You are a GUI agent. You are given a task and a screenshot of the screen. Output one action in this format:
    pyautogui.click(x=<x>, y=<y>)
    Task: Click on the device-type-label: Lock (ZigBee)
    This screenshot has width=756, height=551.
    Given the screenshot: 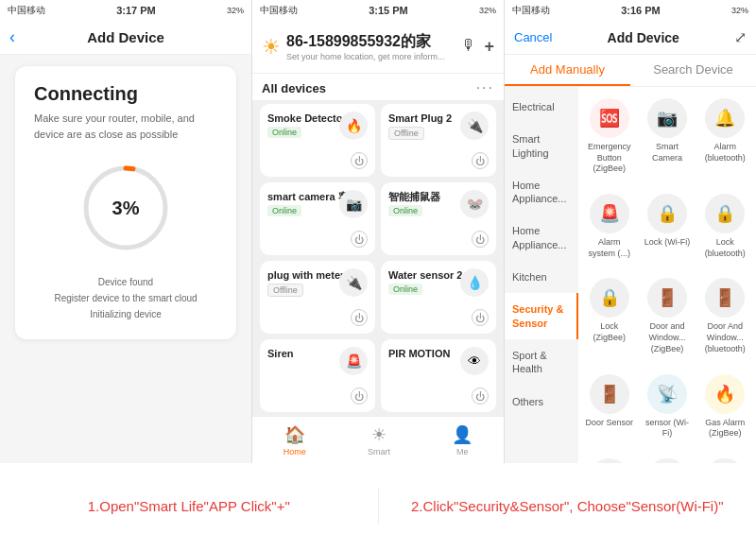 What is the action you would take?
    pyautogui.click(x=609, y=333)
    